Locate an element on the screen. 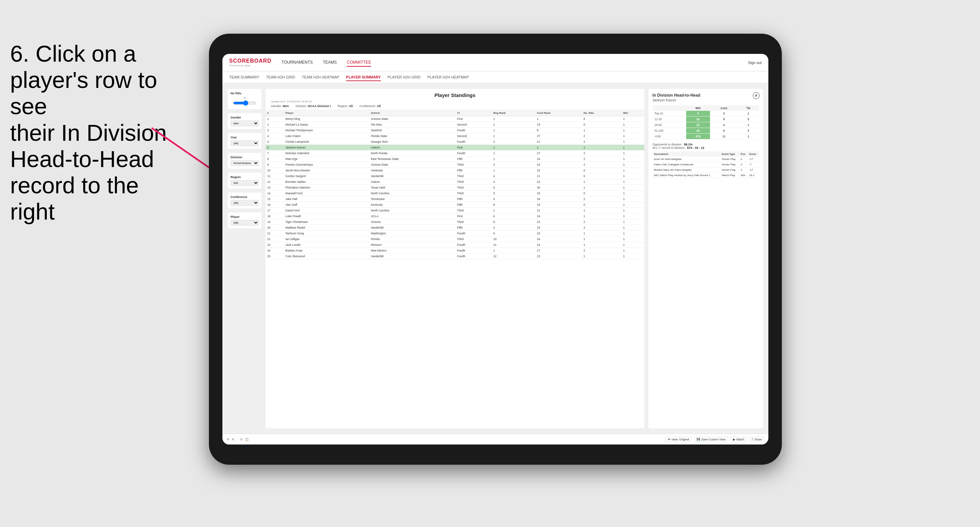  toolbar-redo-icon: ↻ is located at coordinates (233, 440).